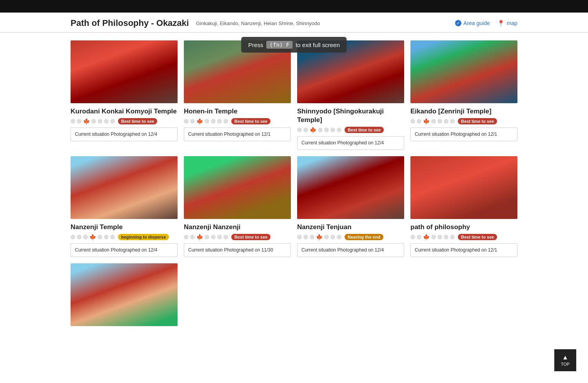 This screenshot has width=588, height=383. Describe the element at coordinates (501, 24) in the screenshot. I see `map-pin-icon: 📍` at that location.